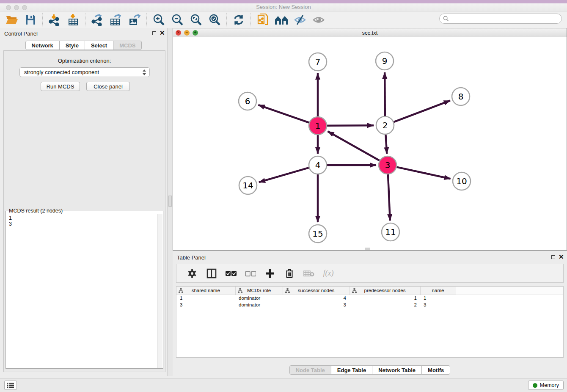 This screenshot has width=567, height=392. What do you see at coordinates (116, 20) in the screenshot?
I see `export-table-button` at bounding box center [116, 20].